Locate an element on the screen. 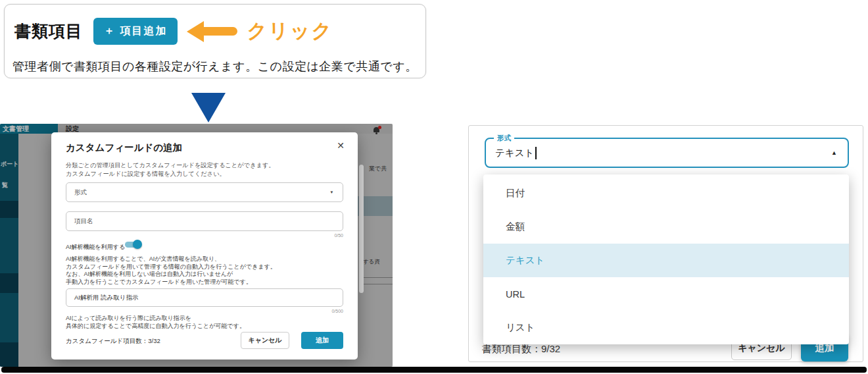 Image resolution: width=868 pixels, height=374 pixels. custom-field-count: カスタムフィールド項目数：3/32 is located at coordinates (113, 341).